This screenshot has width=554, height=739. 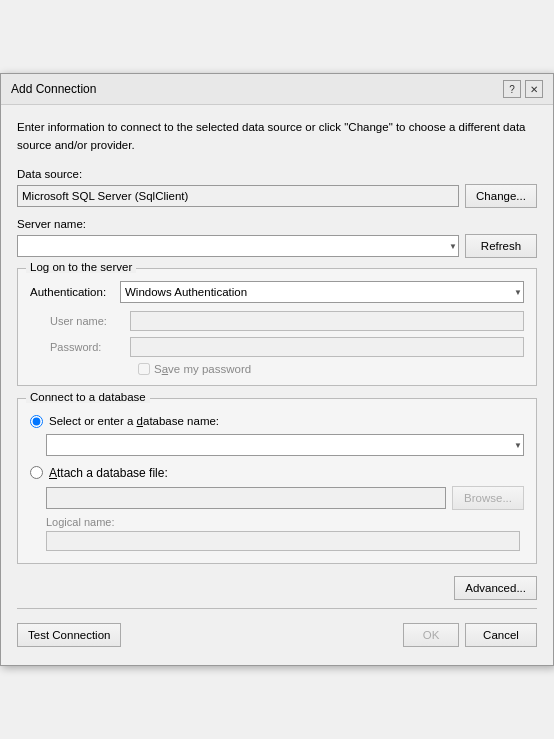 What do you see at coordinates (501, 635) in the screenshot?
I see `cancel-button: Cancel` at bounding box center [501, 635].